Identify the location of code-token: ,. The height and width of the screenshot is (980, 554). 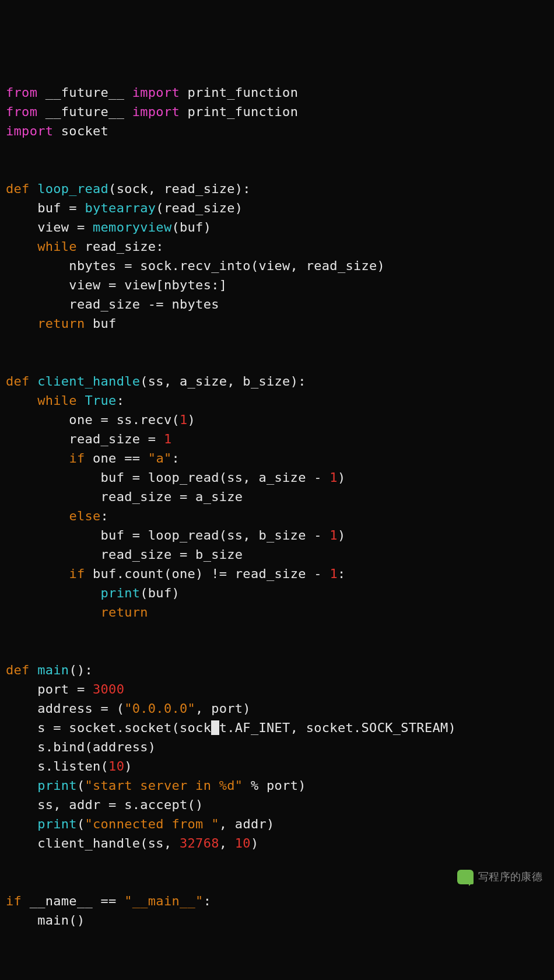
(227, 844).